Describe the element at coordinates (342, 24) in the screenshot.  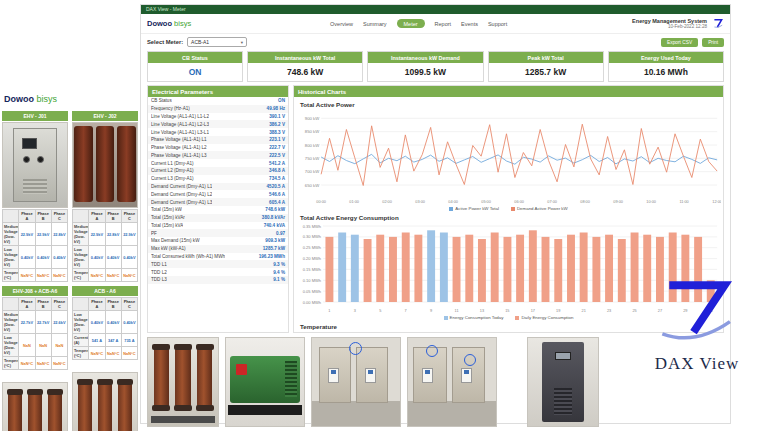
I see `nav-overview: Overview` at that location.